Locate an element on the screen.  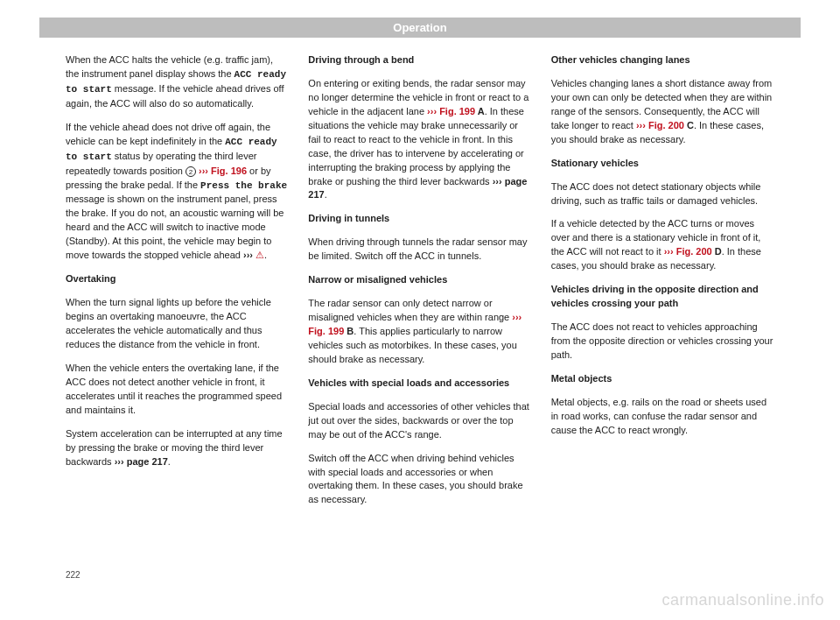
paragraph: When driving through tunnels the radar s… is located at coordinates (420, 250).